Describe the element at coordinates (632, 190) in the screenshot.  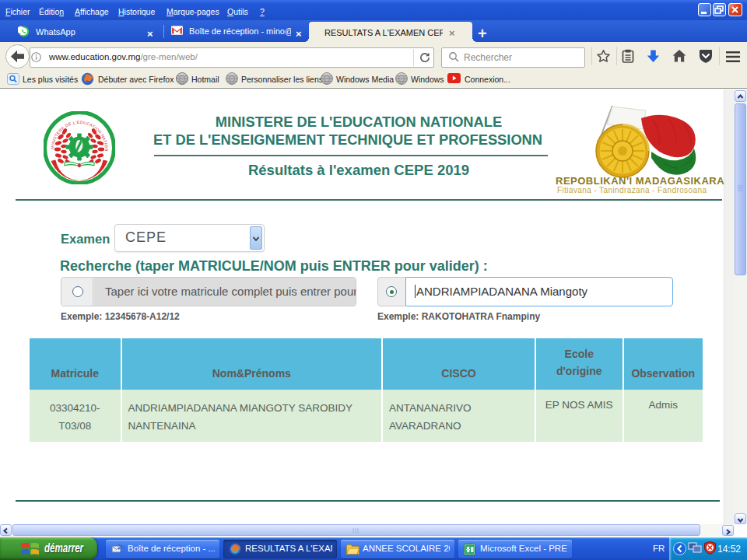
I see `svg-text:Fitiavana - Tanindrazana - Fan: Fitiavana - Tanindrazana - Fandrosoana` at that location.